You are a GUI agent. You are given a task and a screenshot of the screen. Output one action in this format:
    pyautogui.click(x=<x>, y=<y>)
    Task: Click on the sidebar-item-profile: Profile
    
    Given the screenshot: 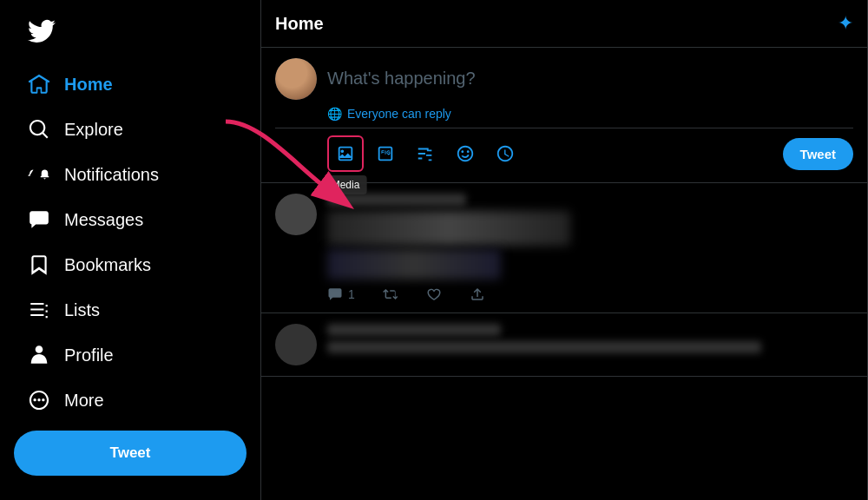 What is the action you would take?
    pyautogui.click(x=130, y=355)
    